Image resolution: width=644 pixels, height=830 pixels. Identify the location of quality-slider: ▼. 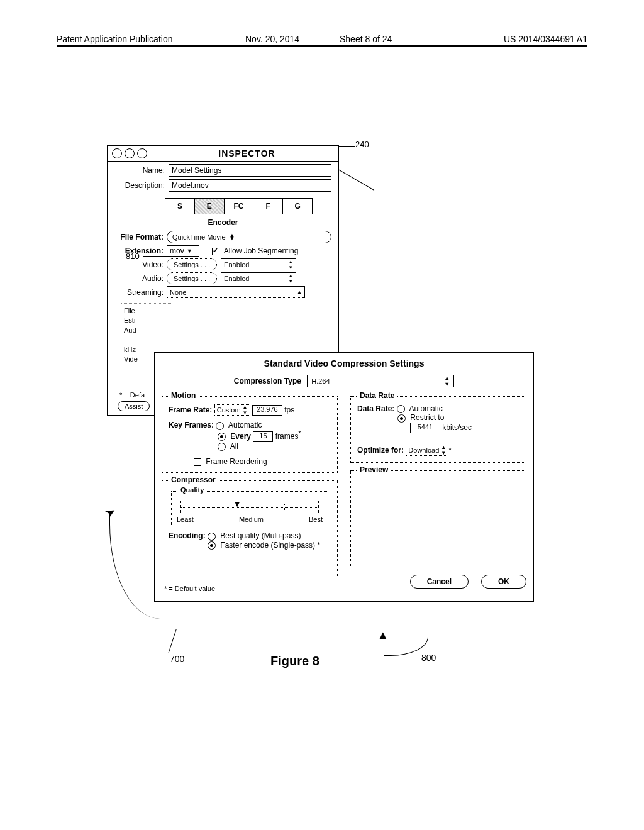
(250, 507).